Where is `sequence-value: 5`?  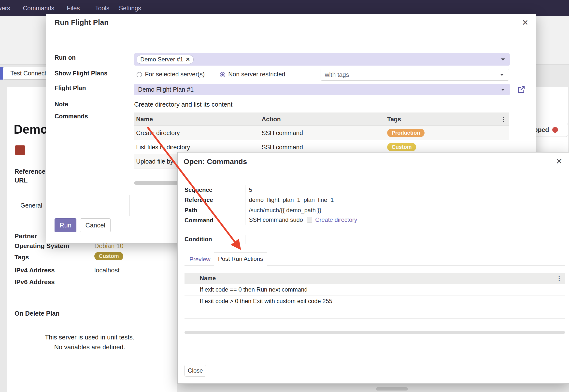 sequence-value: 5 is located at coordinates (251, 190).